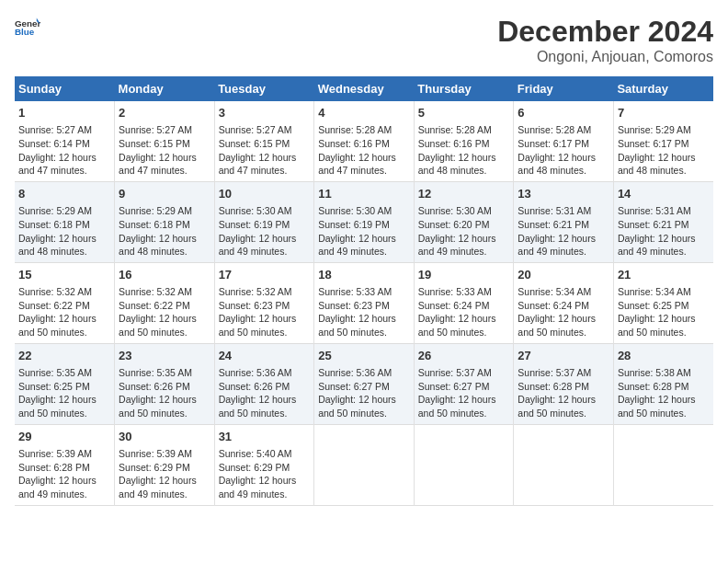 This screenshot has width=728, height=563. I want to click on day-number: 8, so click(64, 194).